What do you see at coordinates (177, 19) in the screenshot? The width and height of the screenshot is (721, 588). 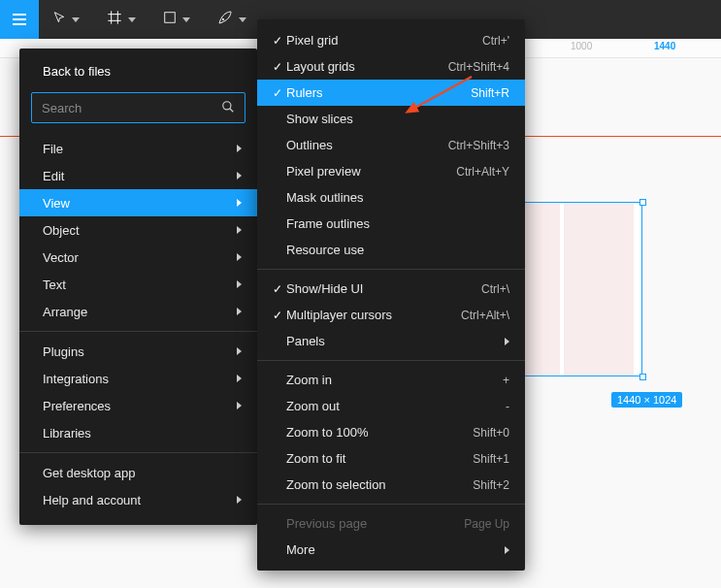 I see `tool-shape` at bounding box center [177, 19].